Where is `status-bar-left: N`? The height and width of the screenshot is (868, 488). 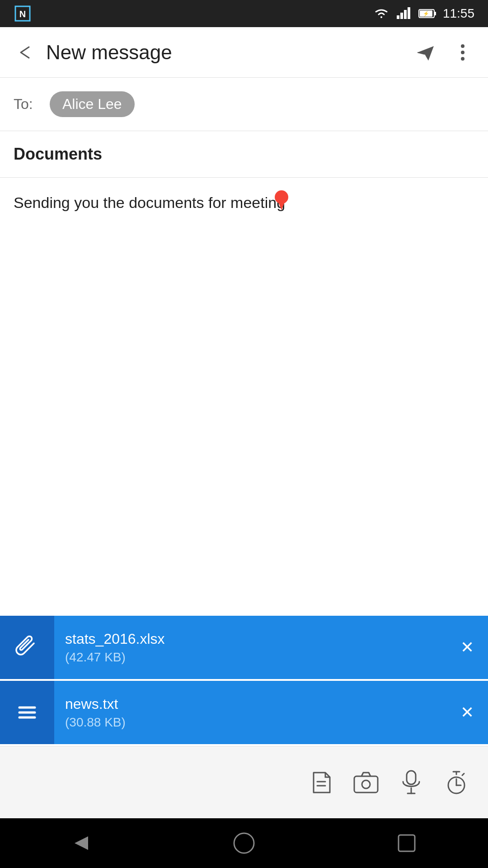 status-bar-left: N is located at coordinates (23, 14).